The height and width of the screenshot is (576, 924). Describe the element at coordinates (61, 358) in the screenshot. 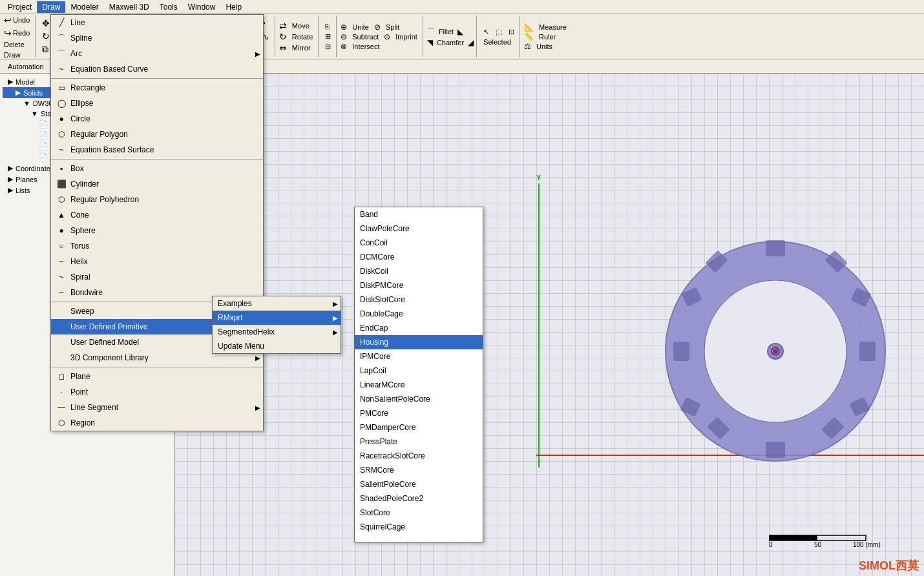

I see `3dcomp-icon` at that location.